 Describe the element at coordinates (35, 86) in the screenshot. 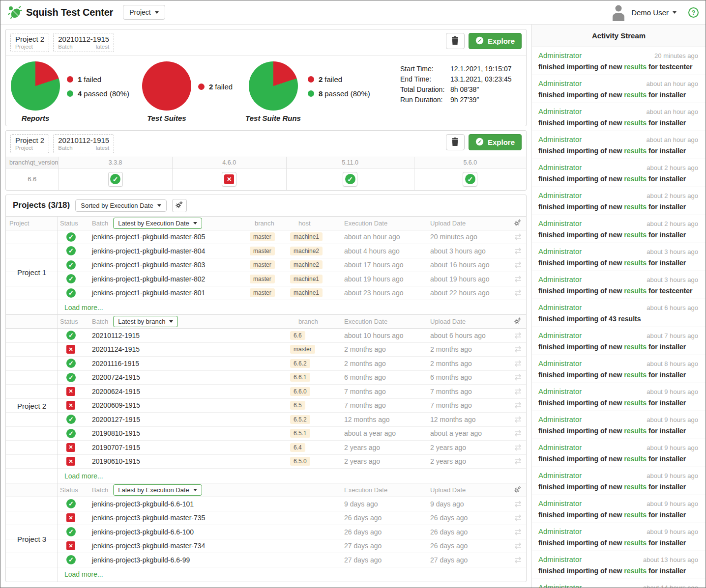

I see `pie-chart-reports` at that location.